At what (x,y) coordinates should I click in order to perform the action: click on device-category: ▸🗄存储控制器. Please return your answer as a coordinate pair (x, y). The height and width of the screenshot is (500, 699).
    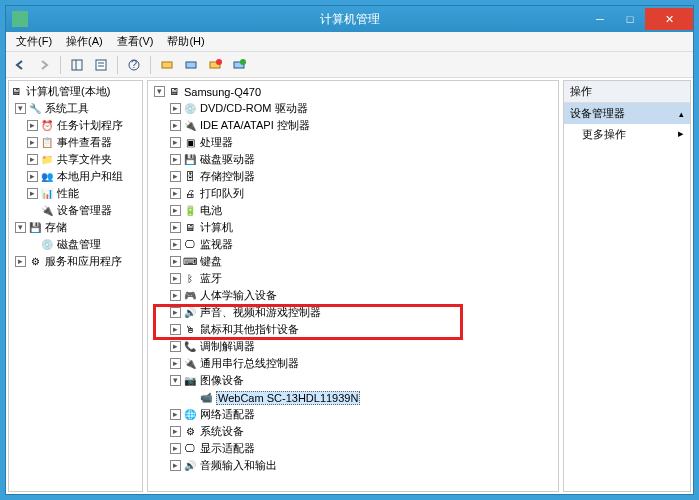
    Looking at the image, I should click on (353, 176).